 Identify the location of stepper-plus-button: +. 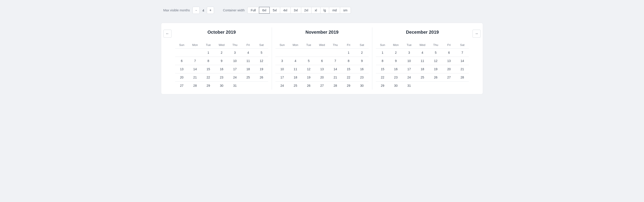
(210, 10).